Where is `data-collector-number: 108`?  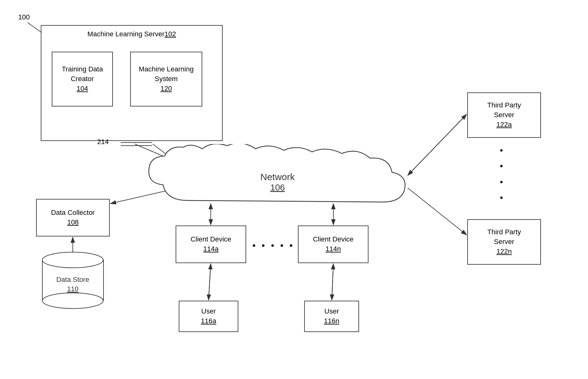
data-collector-number: 108 is located at coordinates (73, 222).